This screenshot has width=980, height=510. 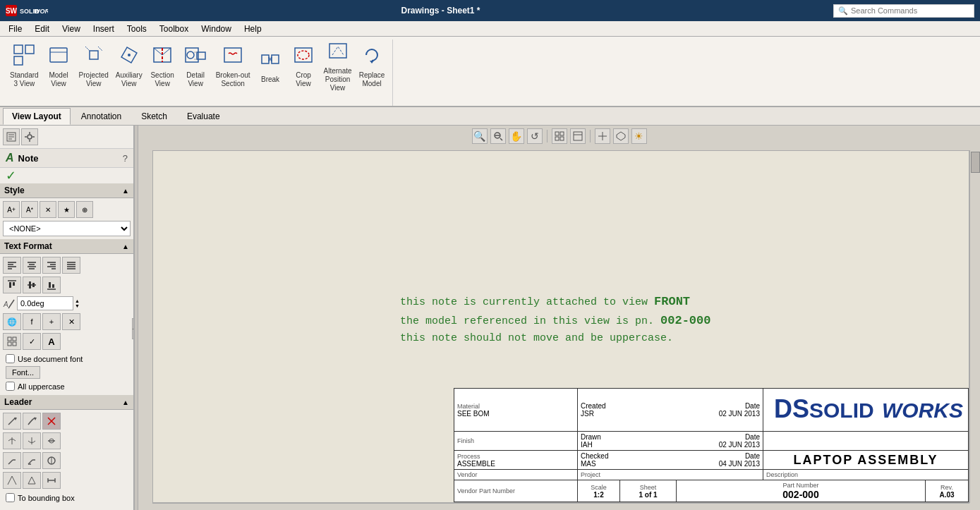 I want to click on angle-down-icon: ▼, so click(x=78, y=306).